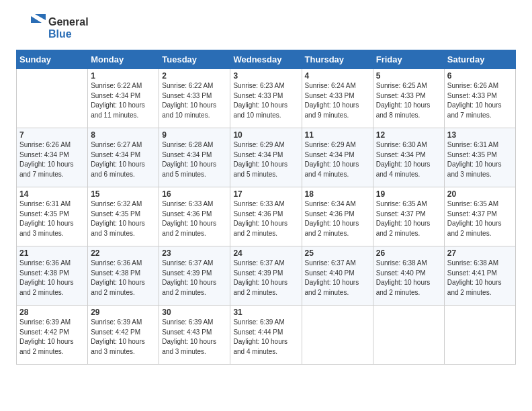 Image resolution: width=532 pixels, height=411 pixels. I want to click on day-number: 11, so click(337, 135).